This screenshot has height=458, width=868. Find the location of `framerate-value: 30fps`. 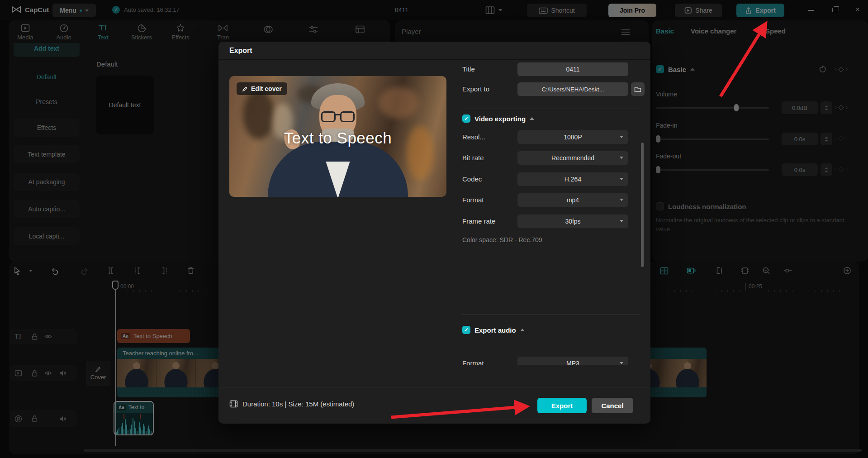

framerate-value: 30fps is located at coordinates (573, 221).